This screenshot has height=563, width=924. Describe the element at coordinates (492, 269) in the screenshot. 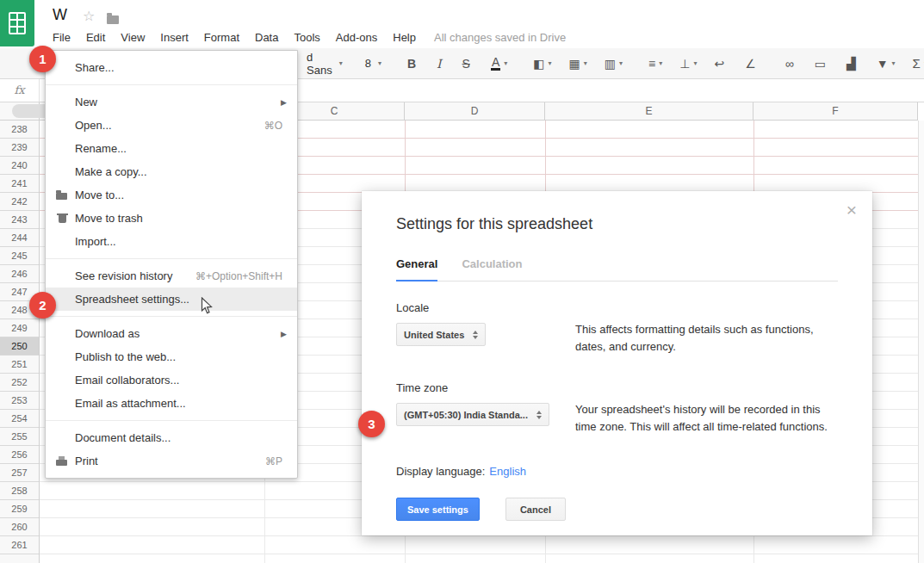

I see `dialog-tab: Calculation` at that location.